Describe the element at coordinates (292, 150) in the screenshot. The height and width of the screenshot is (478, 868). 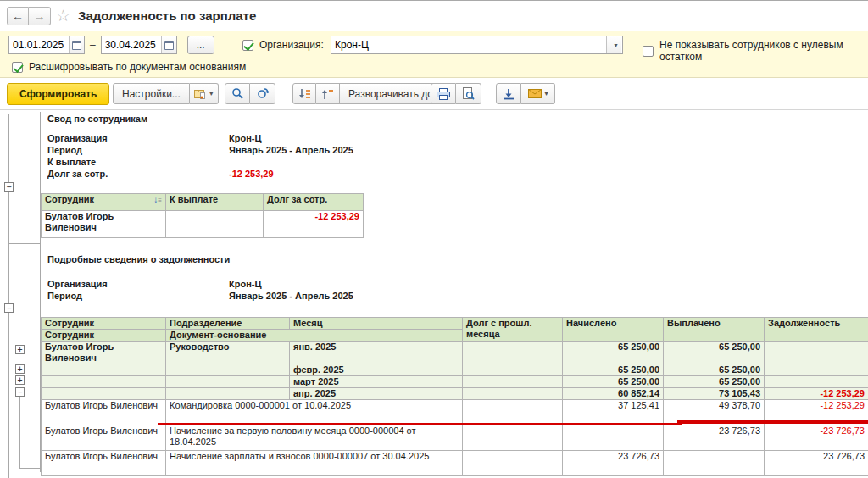
I see `summary-period-value: Январь 2025 - Апрель 2025` at that location.